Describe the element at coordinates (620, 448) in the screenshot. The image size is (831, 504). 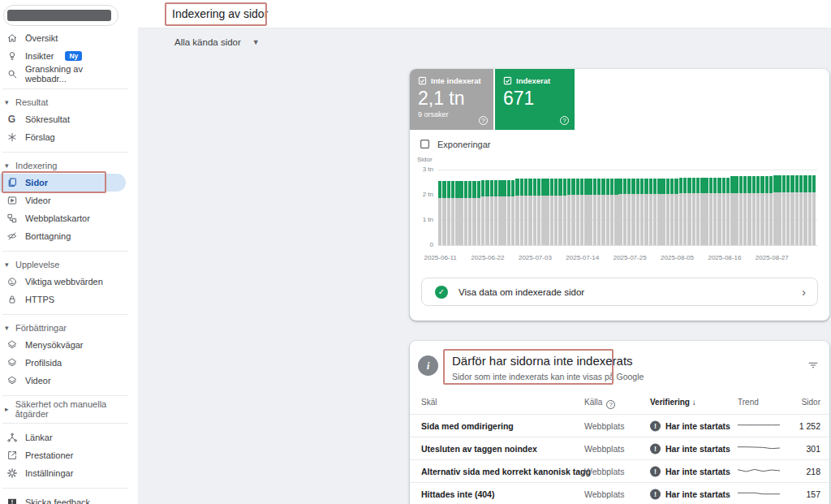
I see `table-row-utesluten-av-taggen-noindex: Utesluten av taggen noindexWebbplats!Har…` at that location.